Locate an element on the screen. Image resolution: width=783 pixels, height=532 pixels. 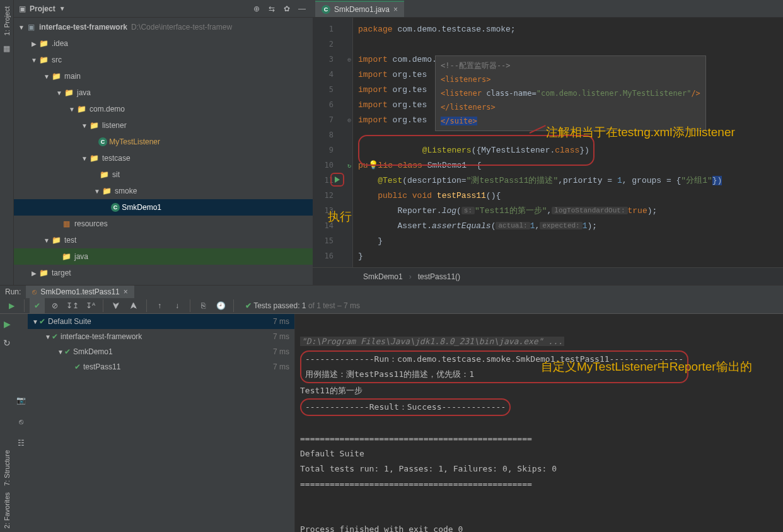
tree-mylistener: C MyTestListener is located at coordinates (163, 142).